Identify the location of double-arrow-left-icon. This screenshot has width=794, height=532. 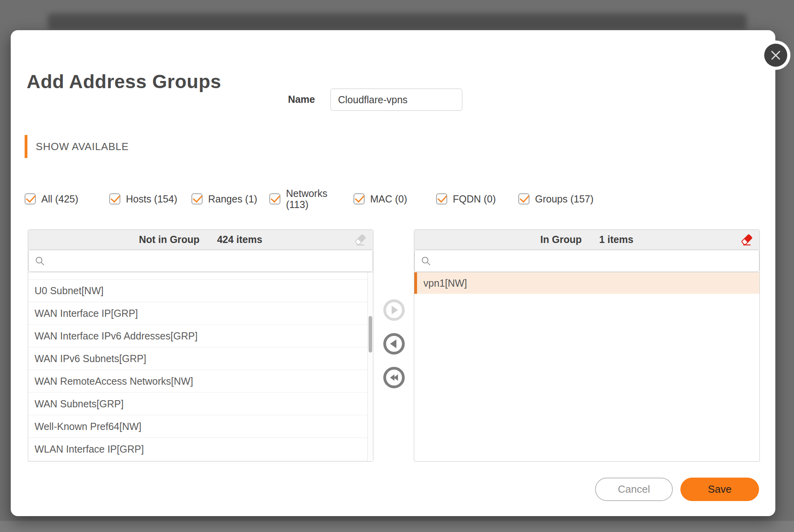
(396, 378).